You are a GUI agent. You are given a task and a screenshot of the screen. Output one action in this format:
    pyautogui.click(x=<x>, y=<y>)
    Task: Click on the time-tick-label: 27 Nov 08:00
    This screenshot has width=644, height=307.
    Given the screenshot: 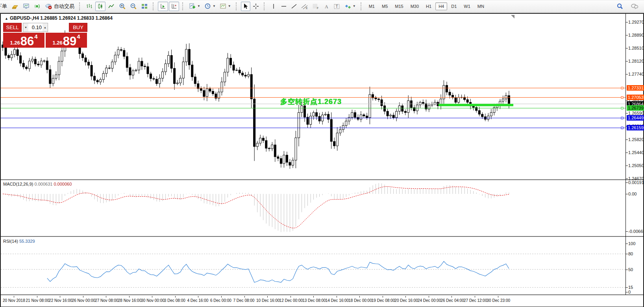 What is the action you would take?
    pyautogui.click(x=107, y=300)
    